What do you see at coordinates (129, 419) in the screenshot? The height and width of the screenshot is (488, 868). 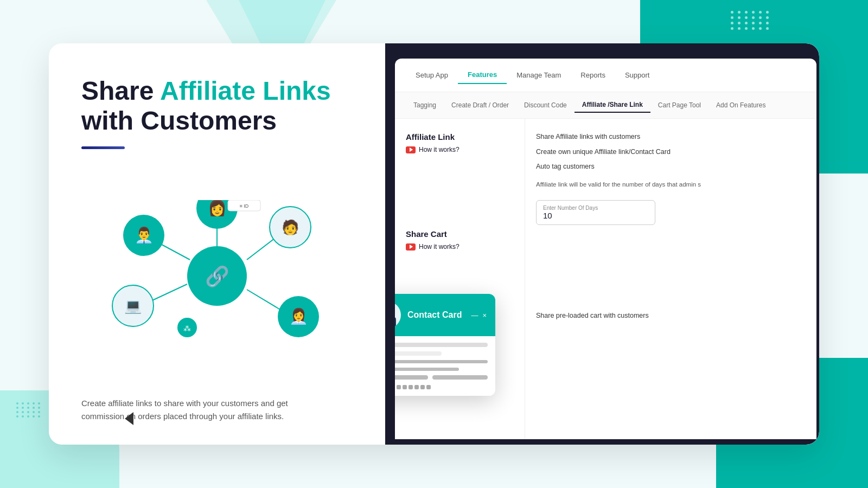 I see `nav-prev-button` at bounding box center [129, 419].